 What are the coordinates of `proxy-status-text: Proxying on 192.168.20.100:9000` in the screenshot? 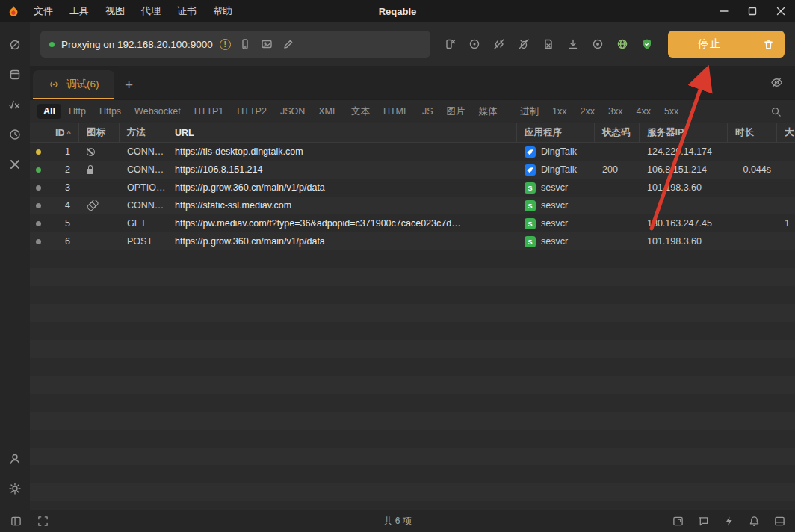 It's located at (137, 45).